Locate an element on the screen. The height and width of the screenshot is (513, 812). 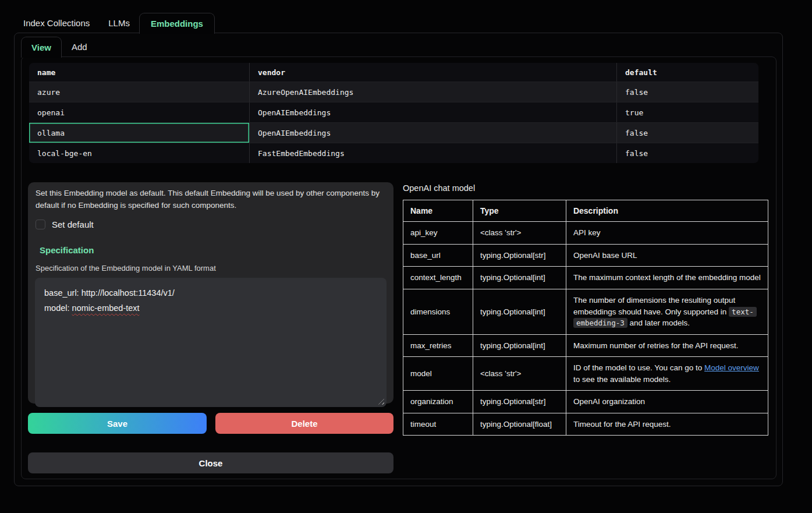
param-description: Timeout for the API request. is located at coordinates (667, 424).